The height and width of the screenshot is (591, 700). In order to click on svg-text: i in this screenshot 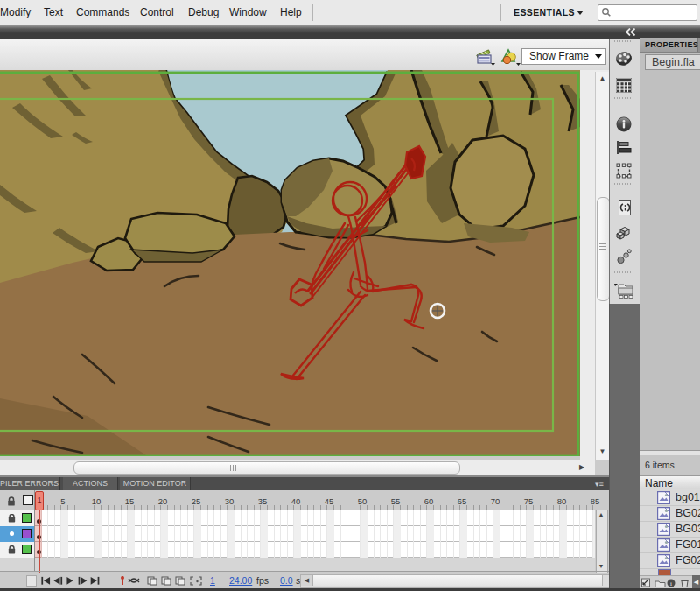, I will do `click(671, 584)`.